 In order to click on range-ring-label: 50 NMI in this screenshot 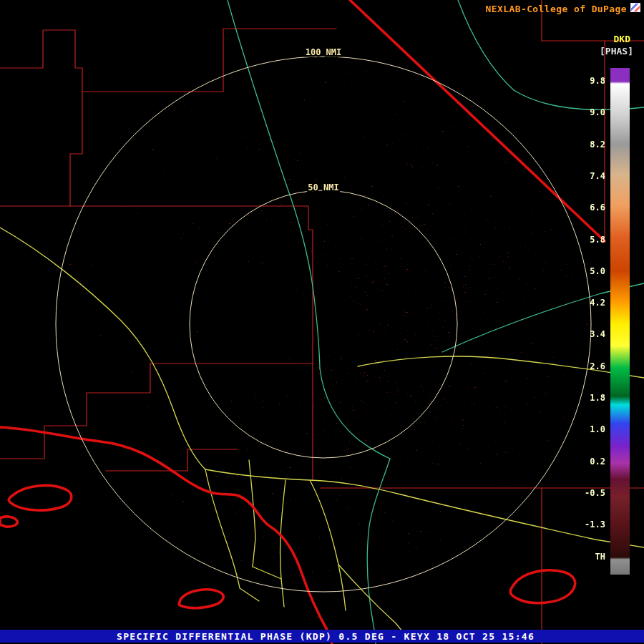, I will do `click(323, 187)`.